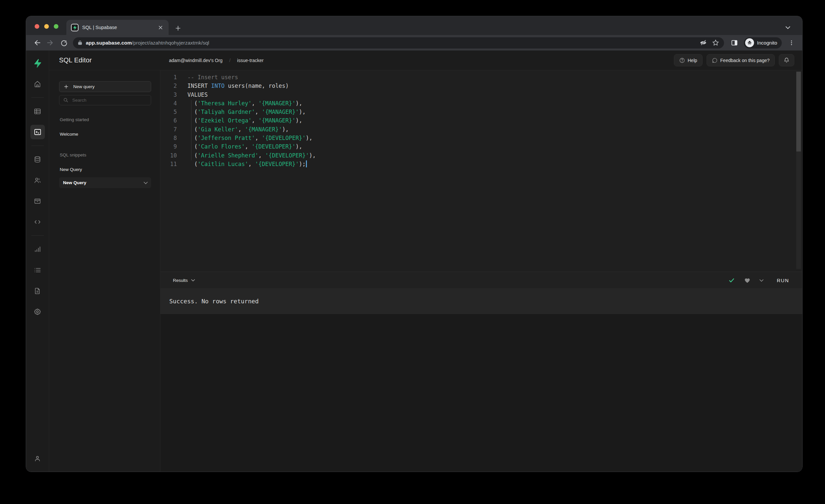 Image resolution: width=825 pixels, height=504 pixels. I want to click on sidebar-item-new-query: New Query, so click(105, 169).